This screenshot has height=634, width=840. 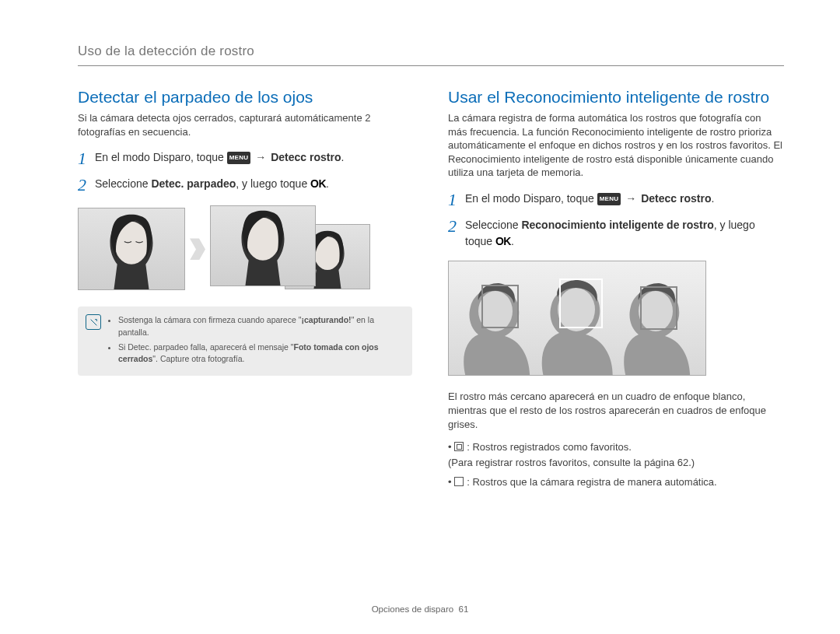 I want to click on right-intro: La cámara registra de forma automática l…, so click(x=615, y=145).